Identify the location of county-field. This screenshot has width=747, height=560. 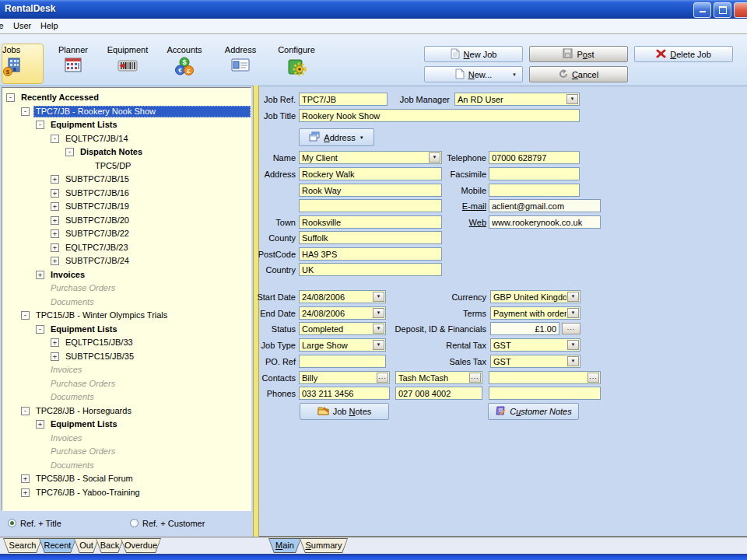
(370, 238).